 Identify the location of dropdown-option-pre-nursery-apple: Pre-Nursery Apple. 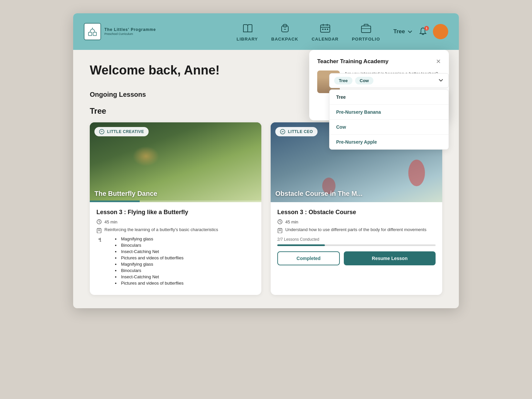
(389, 142).